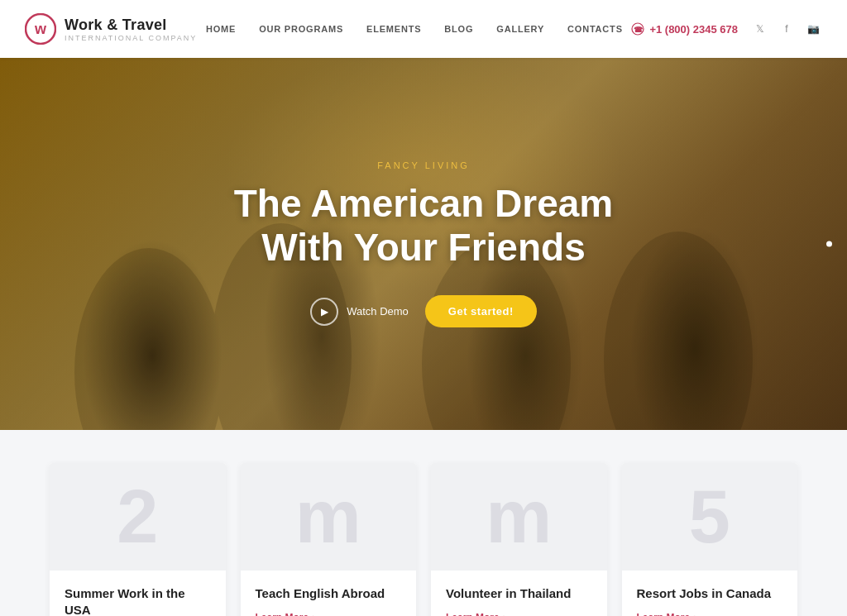  Describe the element at coordinates (519, 517) in the screenshot. I see `card-letter-thailand: m` at that location.